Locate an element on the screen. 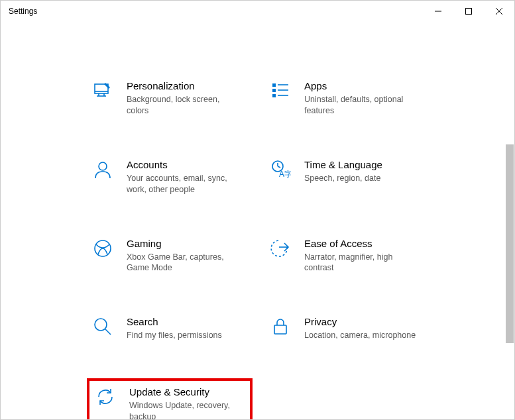  tile-subtitle: Background, lock screen, colors is located at coordinates (183, 105).